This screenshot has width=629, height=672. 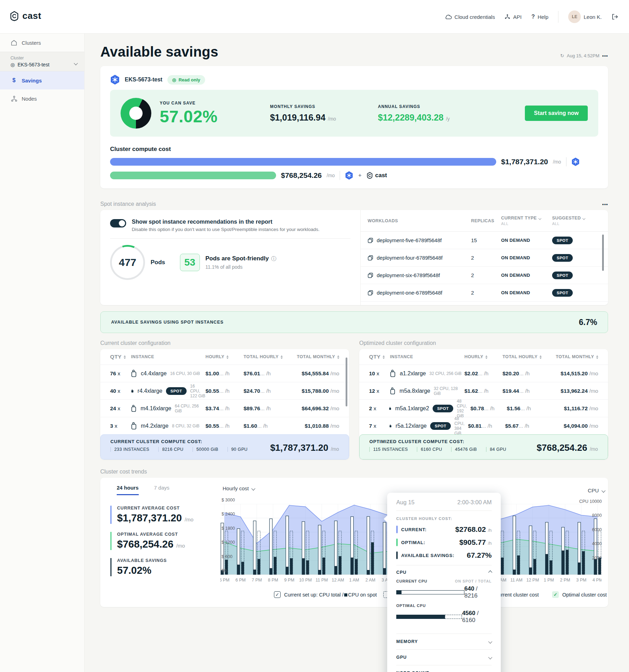 What do you see at coordinates (42, 80) in the screenshot?
I see `sidebar-item-savings: $ Savings` at bounding box center [42, 80].